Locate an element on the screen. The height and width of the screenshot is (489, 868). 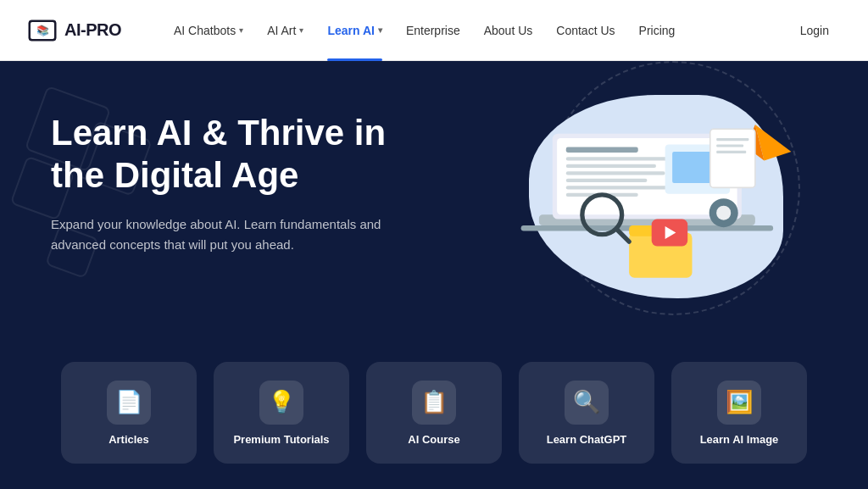
nav-label: Pricing is located at coordinates (658, 31).